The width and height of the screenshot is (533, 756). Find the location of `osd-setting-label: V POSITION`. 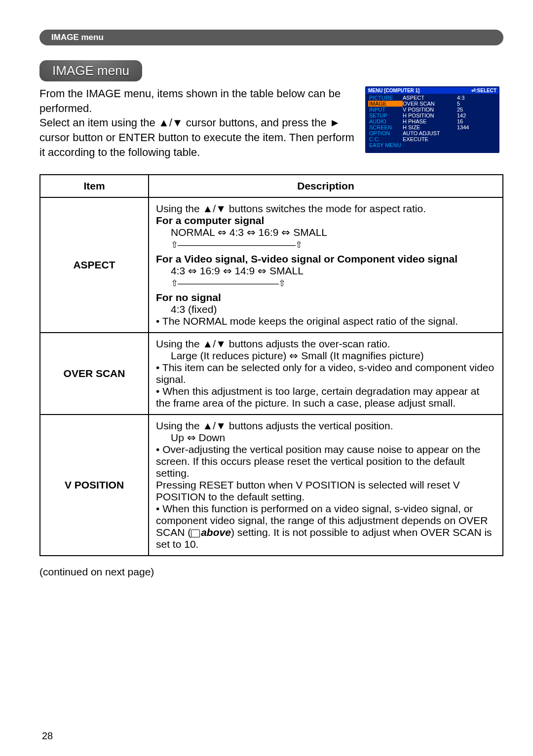

osd-setting-label: V POSITION is located at coordinates (430, 110).